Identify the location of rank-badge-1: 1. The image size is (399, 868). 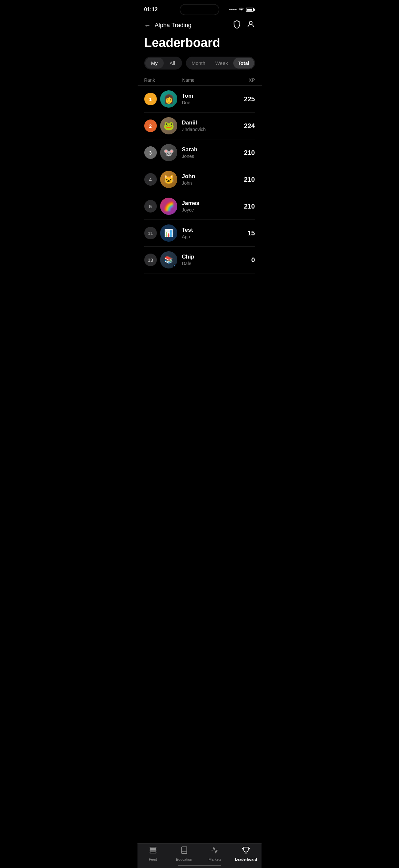
(151, 99).